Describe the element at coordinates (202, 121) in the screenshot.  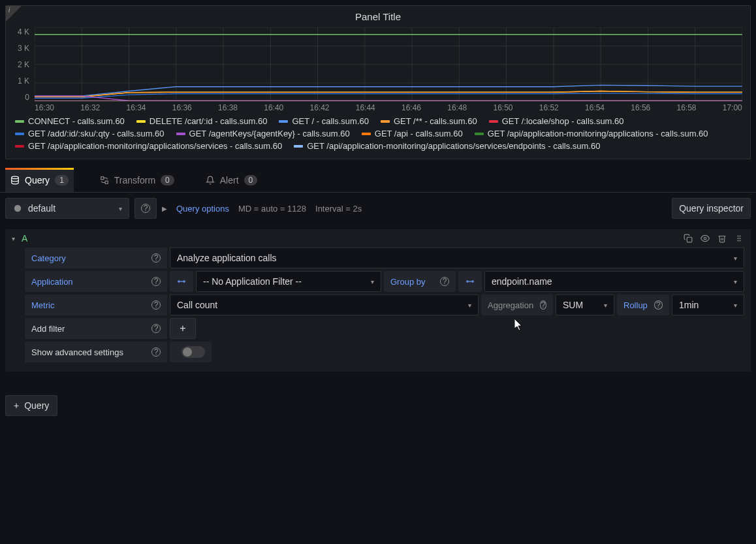
I see `legend-item: DELETE /cart/:id - calls.sum.60` at that location.